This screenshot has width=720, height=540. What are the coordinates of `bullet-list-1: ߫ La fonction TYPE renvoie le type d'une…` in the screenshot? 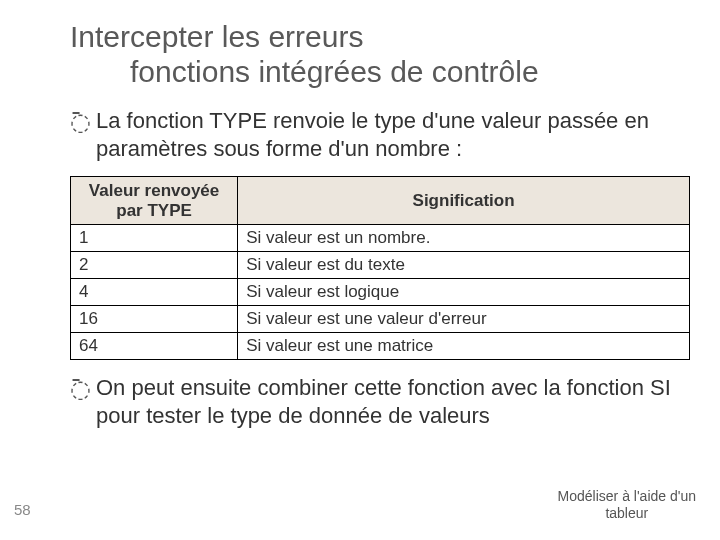 It's located at (380, 134).